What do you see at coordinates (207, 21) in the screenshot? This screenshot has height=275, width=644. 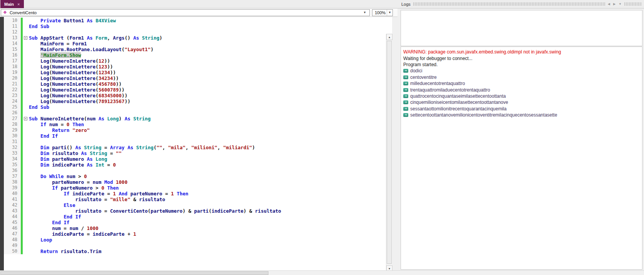 I see `code-text: Private Button1 As B4XView` at bounding box center [207, 21].